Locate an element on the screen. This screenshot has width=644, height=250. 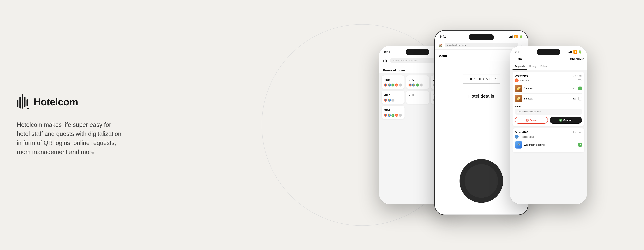
item-qty-1: x2 is located at coordinates (574, 88).